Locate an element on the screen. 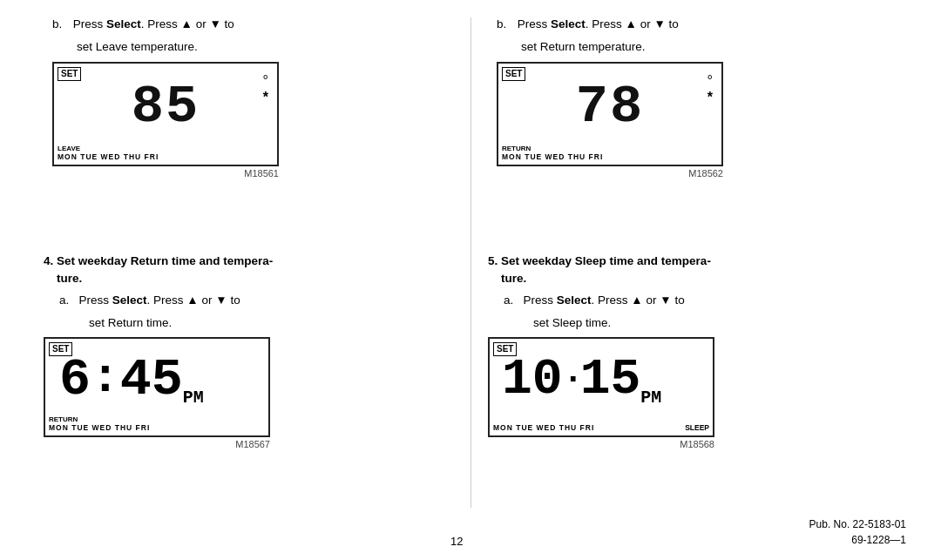  bottom-left-model: M18567 is located at coordinates (157, 444).